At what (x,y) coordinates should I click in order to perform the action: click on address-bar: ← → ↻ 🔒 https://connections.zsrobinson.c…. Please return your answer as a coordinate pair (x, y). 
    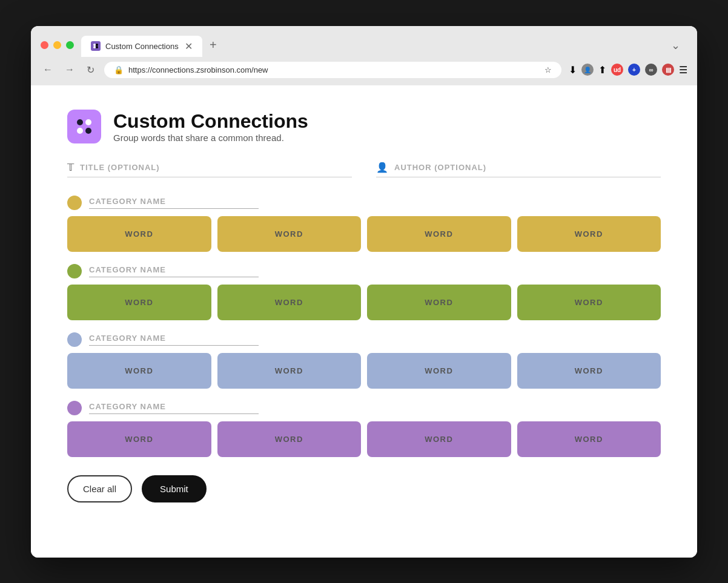
    Looking at the image, I should click on (364, 71).